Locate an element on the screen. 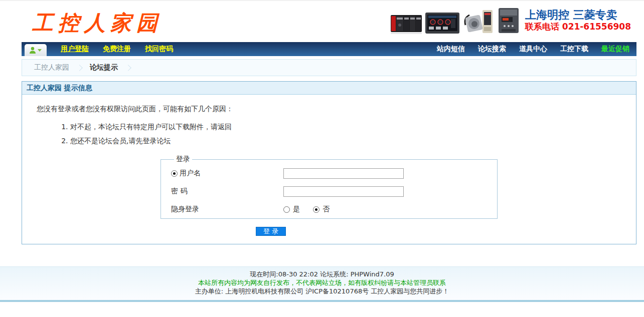 This screenshot has width=644, height=317. nav-downloads-link: 工控下载 is located at coordinates (574, 49).